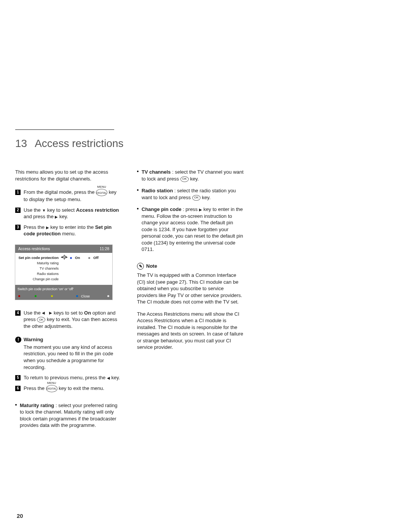 This screenshot has height=532, width=411. I want to click on step-2: 2 Use the ▼ key to select Access restric…, so click(68, 213).